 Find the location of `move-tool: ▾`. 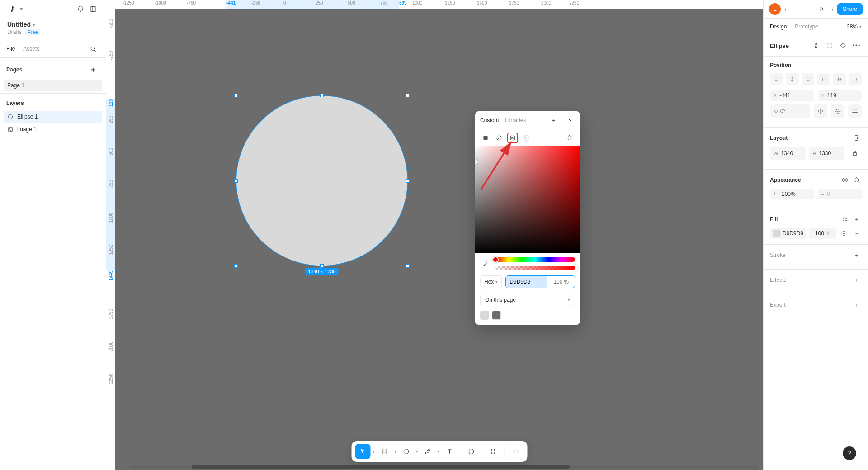

move-tool: ▾ is located at coordinates (363, 451).